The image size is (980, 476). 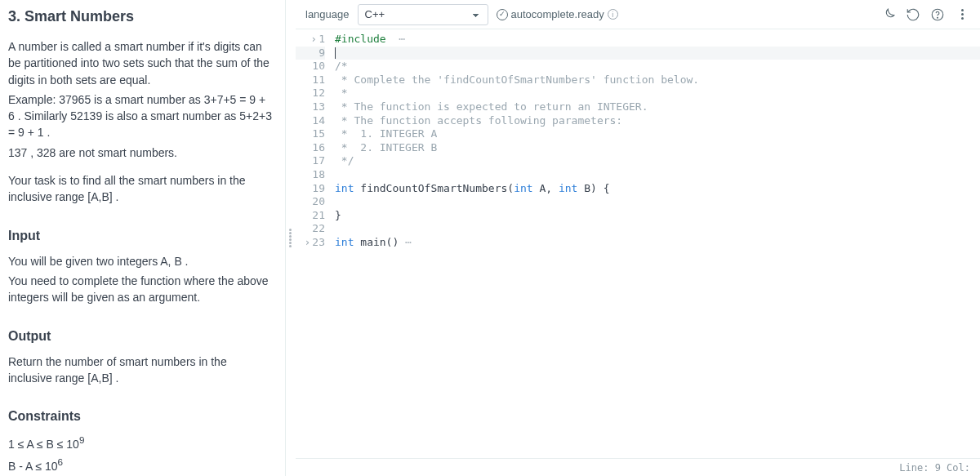 What do you see at coordinates (291, 238) in the screenshot?
I see `panel-resize-handle` at bounding box center [291, 238].